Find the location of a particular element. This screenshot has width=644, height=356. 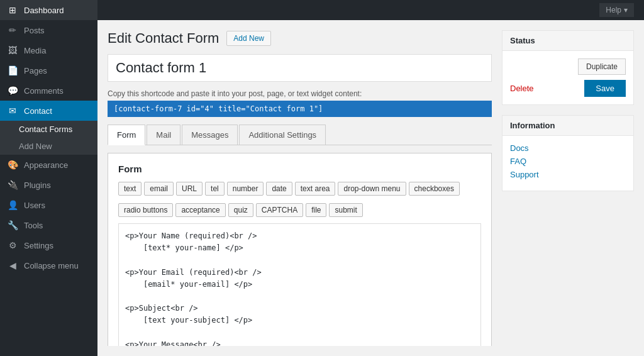

tag-btn-tel: tel is located at coordinates (215, 189).